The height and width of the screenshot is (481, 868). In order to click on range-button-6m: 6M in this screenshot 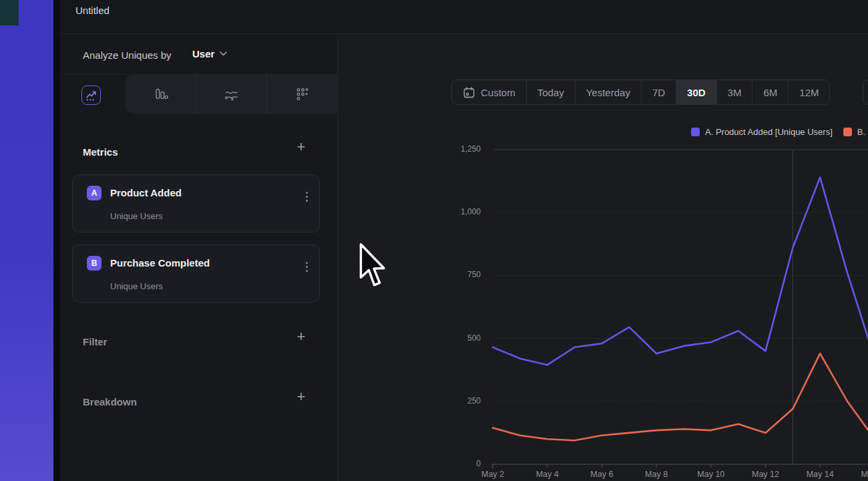, I will do `click(771, 92)`.